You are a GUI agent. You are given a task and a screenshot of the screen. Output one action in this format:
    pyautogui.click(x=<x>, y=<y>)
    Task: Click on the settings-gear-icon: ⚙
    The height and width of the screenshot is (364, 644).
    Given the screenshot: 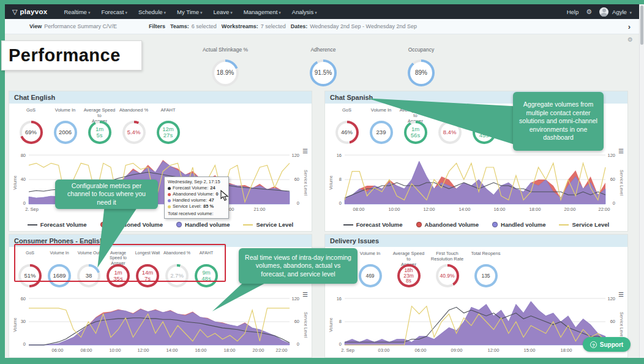 What is the action you would take?
    pyautogui.click(x=589, y=12)
    